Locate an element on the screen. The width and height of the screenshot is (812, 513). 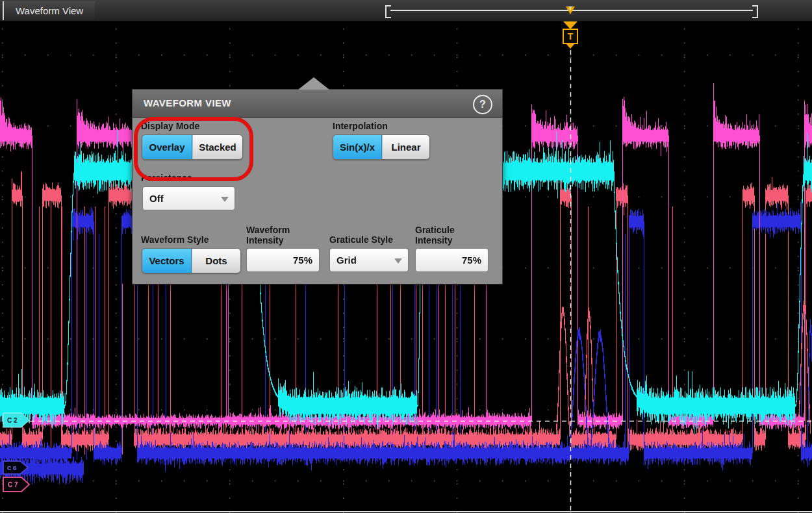
persistence-dropdown-arrow-icon is located at coordinates (225, 199).